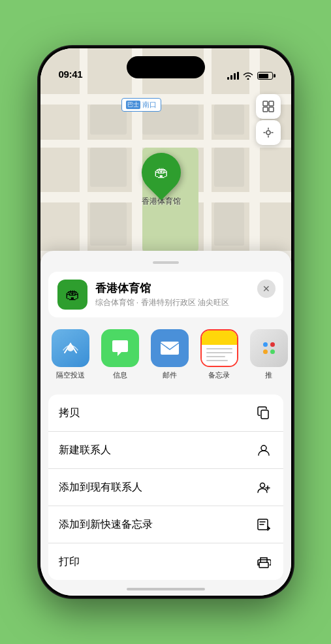 This screenshot has height=644, width=331. I want to click on action-print: 打印, so click(166, 562).